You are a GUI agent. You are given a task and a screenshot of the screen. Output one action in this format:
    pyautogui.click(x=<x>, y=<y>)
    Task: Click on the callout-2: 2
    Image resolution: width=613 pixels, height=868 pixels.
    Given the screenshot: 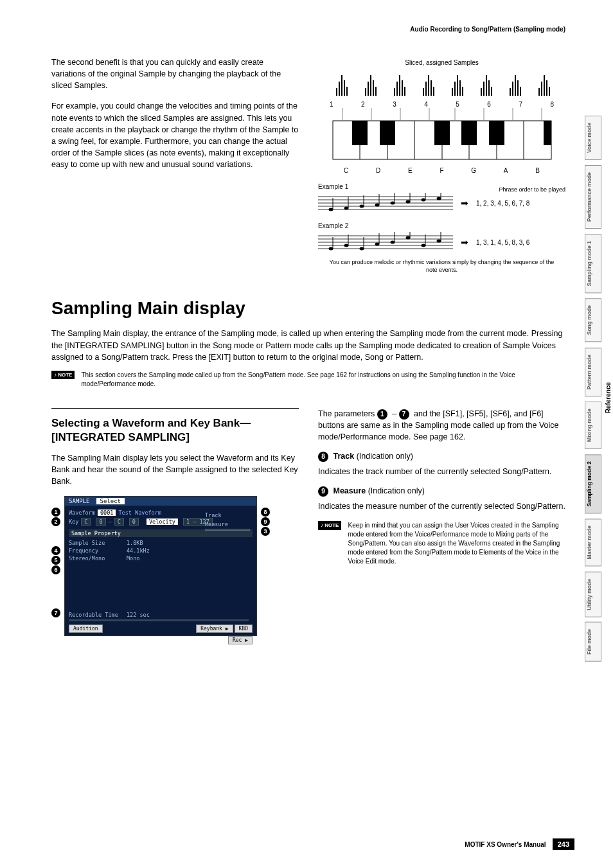 What is the action you would take?
    pyautogui.click(x=56, y=522)
    